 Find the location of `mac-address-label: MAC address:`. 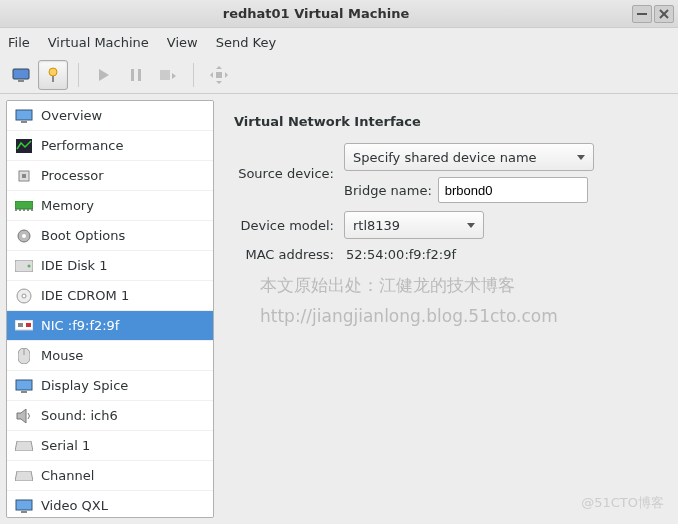

mac-address-label: MAC address: is located at coordinates (289, 254).